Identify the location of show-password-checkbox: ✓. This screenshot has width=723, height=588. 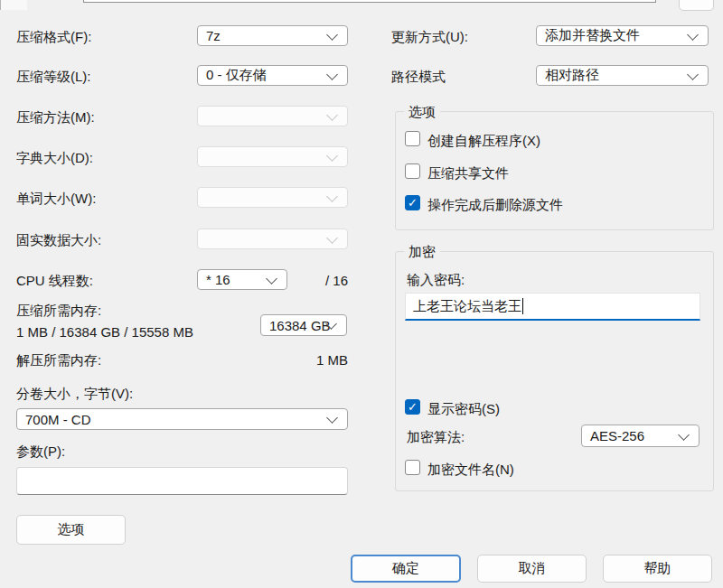
(412, 406).